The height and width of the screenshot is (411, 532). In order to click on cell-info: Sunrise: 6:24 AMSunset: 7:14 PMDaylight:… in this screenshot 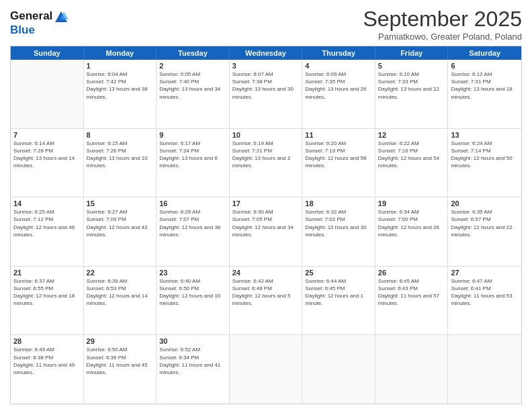, I will do `click(485, 154)`.